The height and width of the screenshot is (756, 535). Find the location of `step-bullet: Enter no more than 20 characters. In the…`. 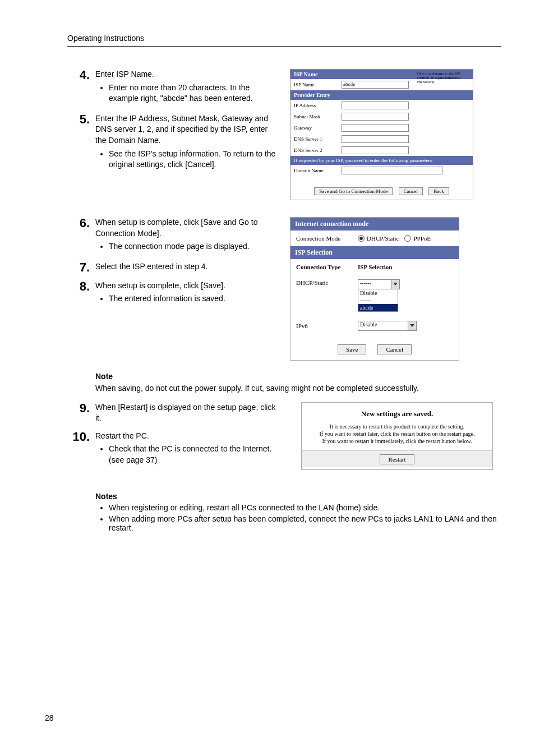

step-bullet: Enter no more than 20 characters. In the… is located at coordinates (194, 93).